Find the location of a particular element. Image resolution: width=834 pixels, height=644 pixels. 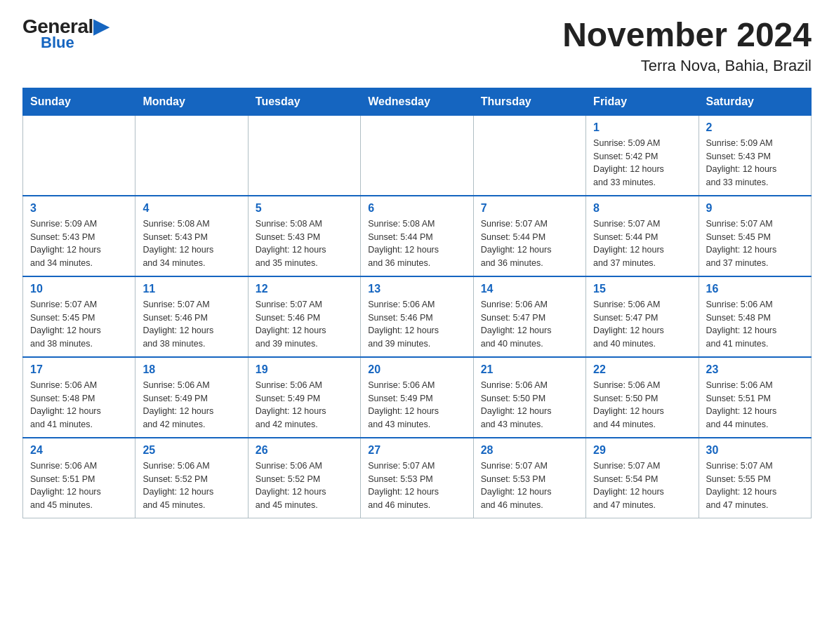

day-number: 15 is located at coordinates (642, 289).